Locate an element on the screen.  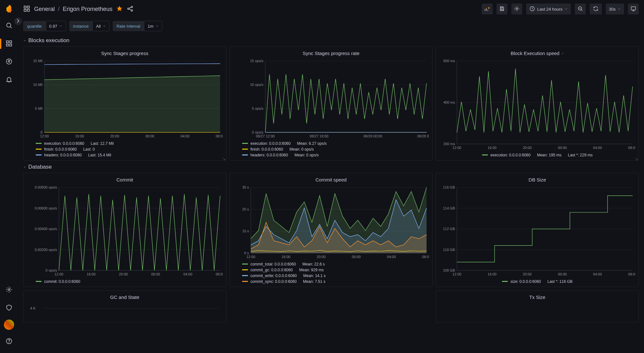
nav-search is located at coordinates (9, 26).